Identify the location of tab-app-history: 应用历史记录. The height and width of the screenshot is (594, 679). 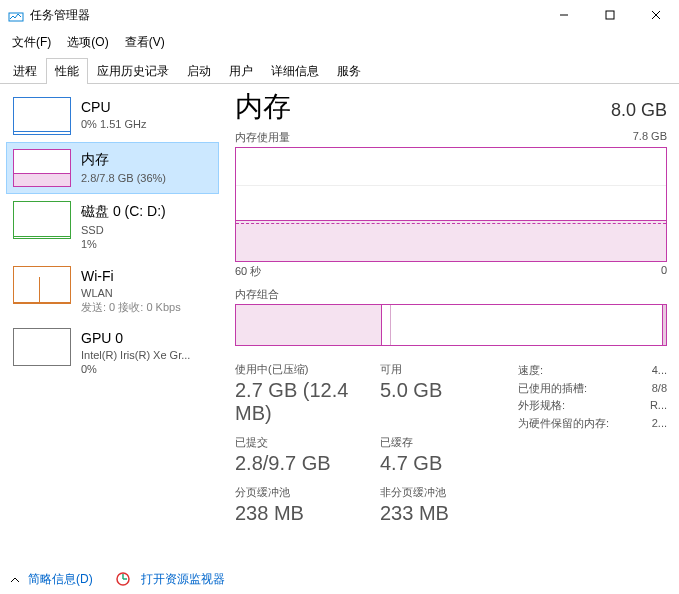
(133, 71).